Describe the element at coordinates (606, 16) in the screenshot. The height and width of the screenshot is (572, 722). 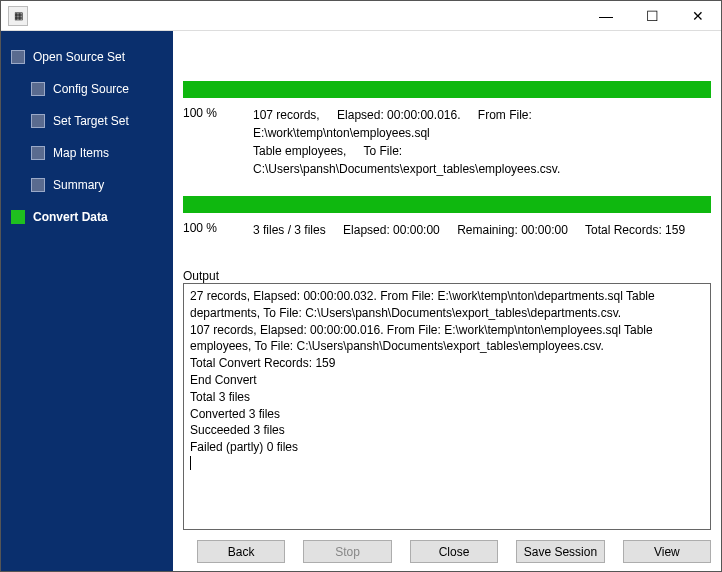
I see `minimize-button: —` at that location.